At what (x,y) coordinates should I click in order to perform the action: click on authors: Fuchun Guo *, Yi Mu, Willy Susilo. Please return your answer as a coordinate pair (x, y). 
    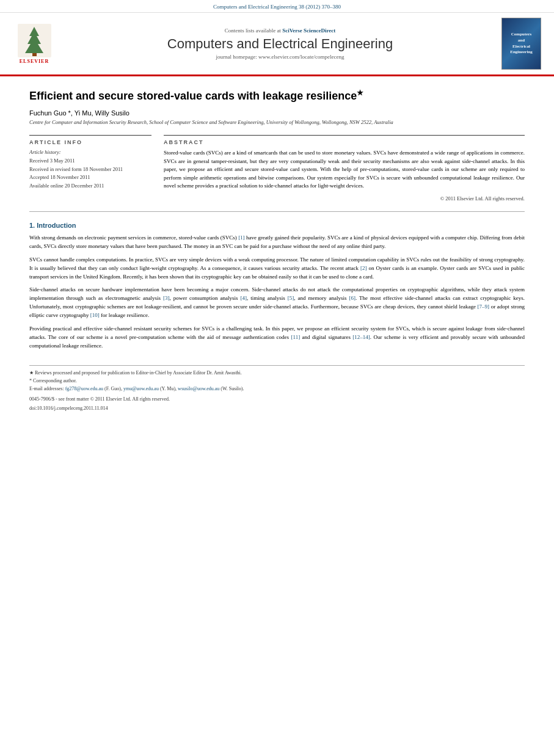
    Looking at the image, I should click on (277, 113).